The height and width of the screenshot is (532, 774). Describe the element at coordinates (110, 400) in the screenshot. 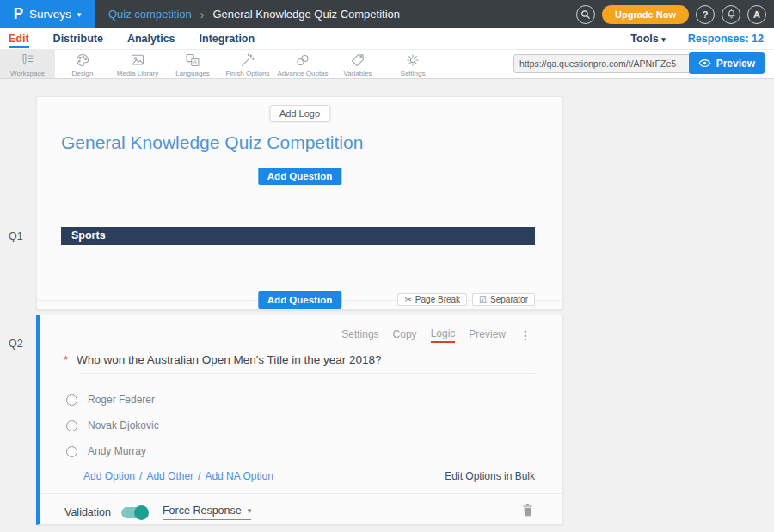

I see `answer-option-row: Roger Federer` at that location.